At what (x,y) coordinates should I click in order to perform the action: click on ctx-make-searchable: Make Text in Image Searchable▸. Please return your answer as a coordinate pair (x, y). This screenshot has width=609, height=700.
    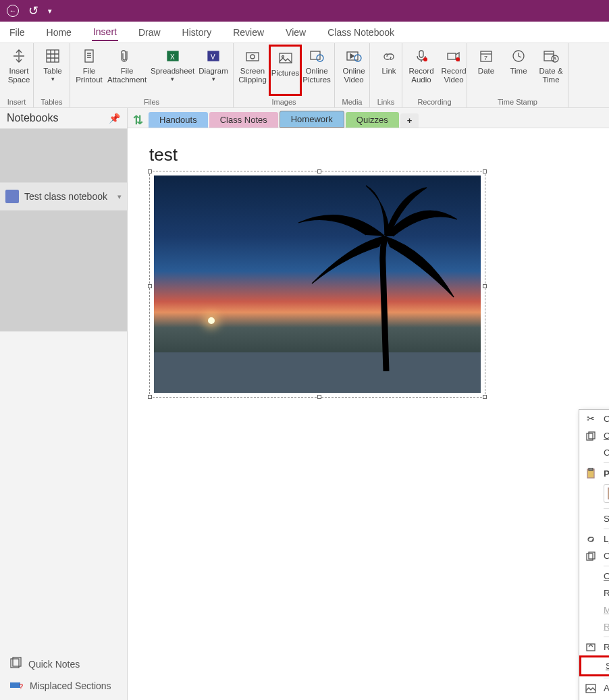
    Looking at the image, I should click on (594, 698).